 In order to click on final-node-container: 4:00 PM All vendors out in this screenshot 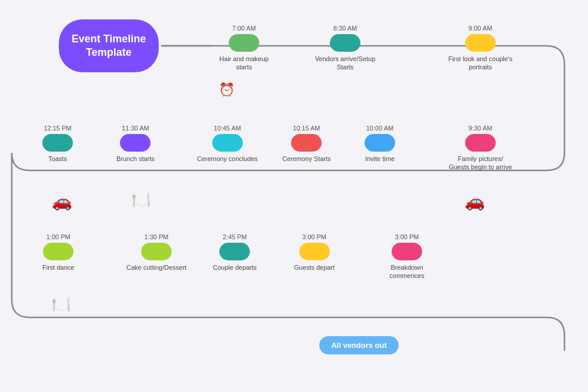, I will do `click(359, 341)`.